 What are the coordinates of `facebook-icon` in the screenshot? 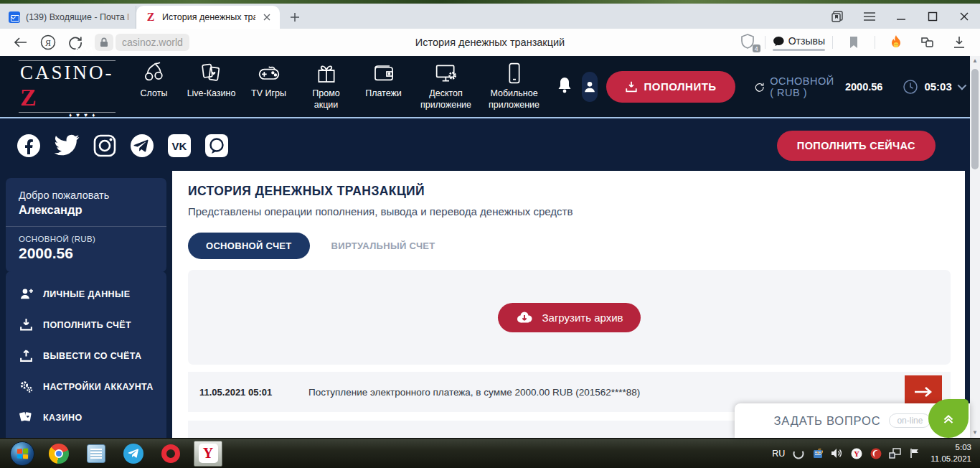 It's located at (29, 146).